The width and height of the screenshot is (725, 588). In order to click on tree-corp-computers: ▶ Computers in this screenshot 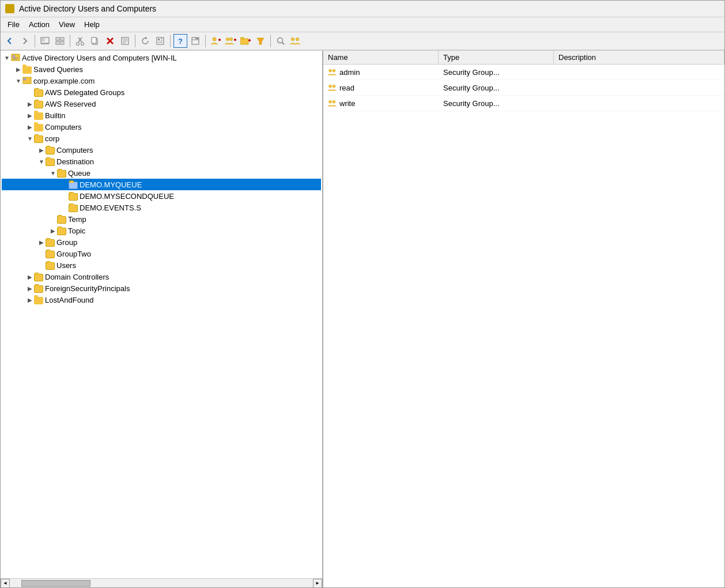, I will do `click(161, 150)`.